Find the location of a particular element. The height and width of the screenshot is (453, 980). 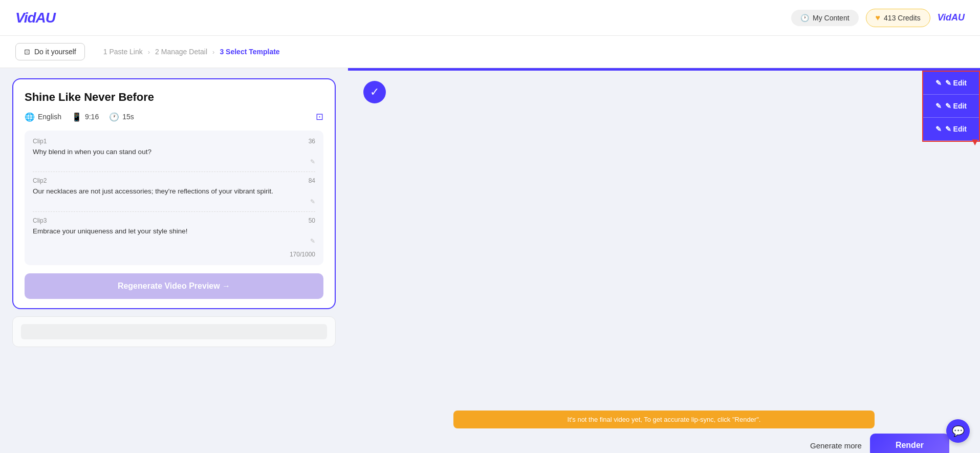

red-down-arrow: ▼ is located at coordinates (975, 142).